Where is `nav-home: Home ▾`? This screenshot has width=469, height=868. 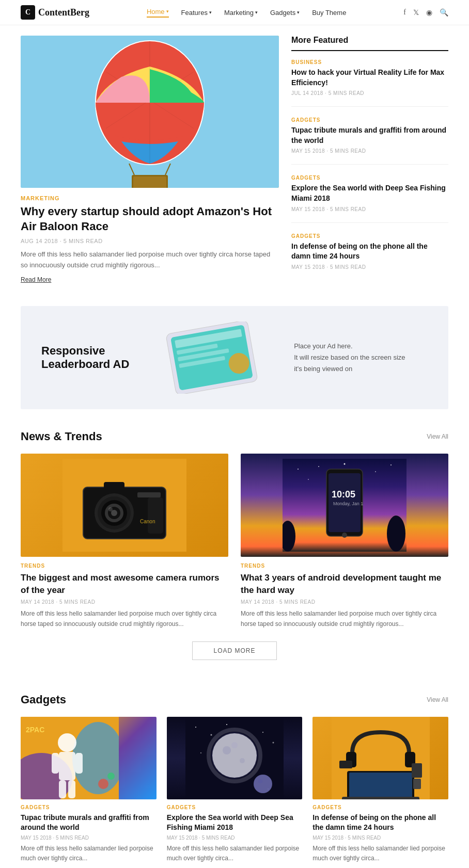 nav-home: Home ▾ is located at coordinates (158, 12).